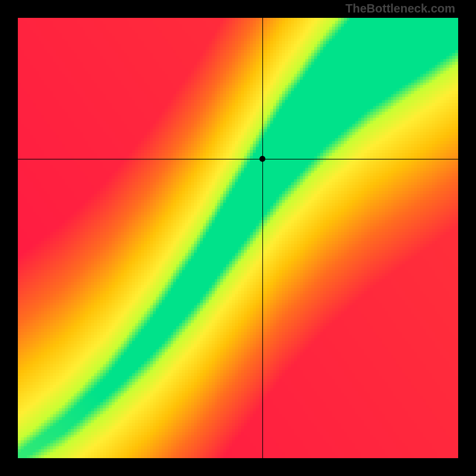 The width and height of the screenshot is (476, 476). I want to click on marker-dot, so click(262, 159).